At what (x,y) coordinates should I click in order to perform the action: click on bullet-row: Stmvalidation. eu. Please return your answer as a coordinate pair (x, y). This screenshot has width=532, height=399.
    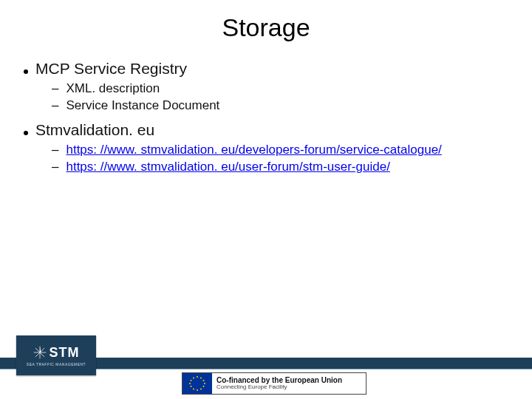
    Looking at the image, I should click on (266, 130).